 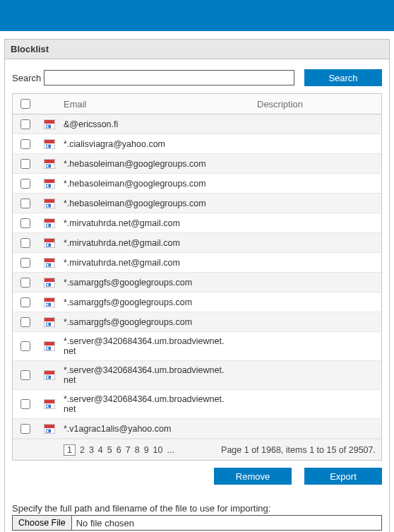 I want to click on pager-page-1: 1, so click(x=69, y=450).